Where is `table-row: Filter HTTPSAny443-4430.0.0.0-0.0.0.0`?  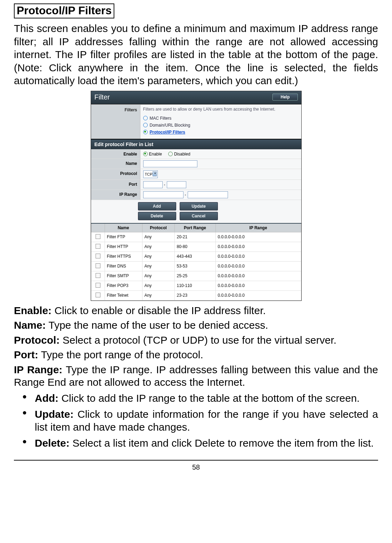 table-row: Filter HTTPSAny443-4430.0.0.0-0.0.0.0 is located at coordinates (196, 256).